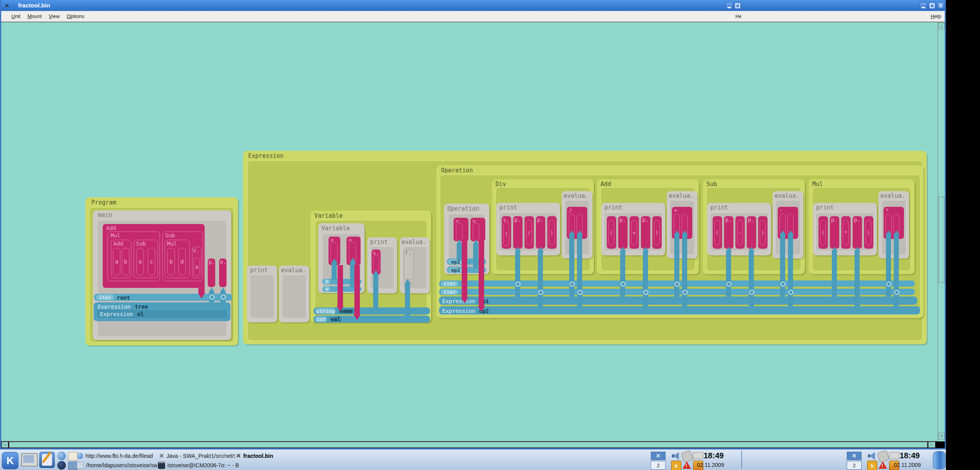 The image size is (980, 470). Describe the element at coordinates (340, 286) in the screenshot. I see `assign-connector` at that location.